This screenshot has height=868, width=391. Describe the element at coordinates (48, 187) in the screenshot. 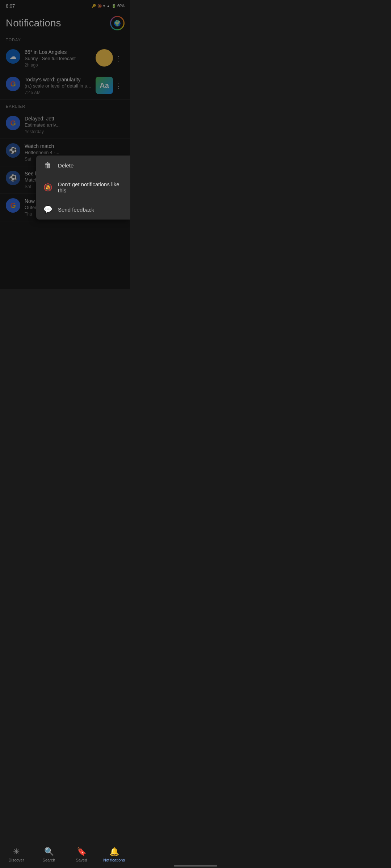

I see `dont-notify-icon: 🔕` at that location.